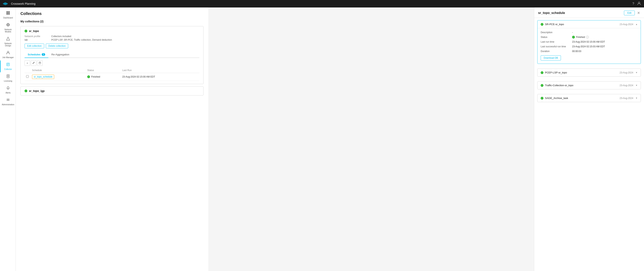  I want to click on sr-pce-section-header: SR-PCE-sr_topo 23-Aug-2024 ▲, so click(589, 24).